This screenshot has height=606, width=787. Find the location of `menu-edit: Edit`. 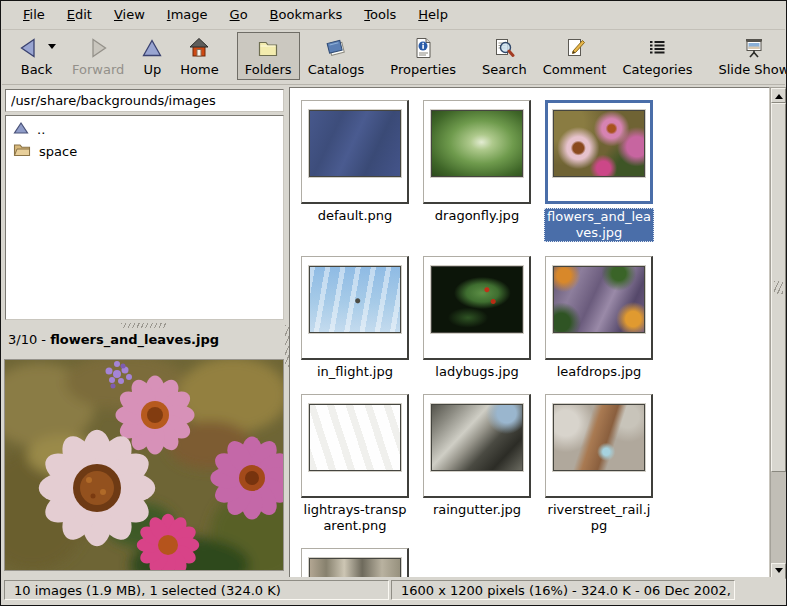

menu-edit: Edit is located at coordinates (80, 15).